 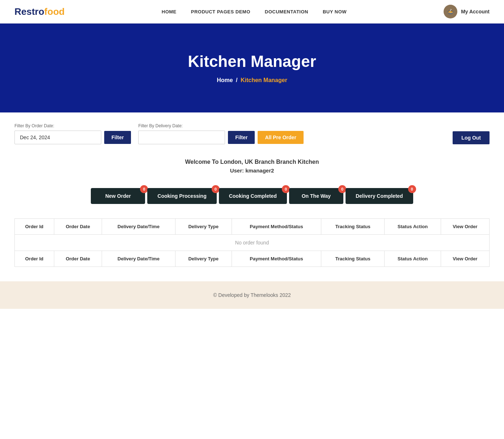 What do you see at coordinates (252, 295) in the screenshot?
I see `site-footer: © Developed by Themelooks 2022` at bounding box center [252, 295].